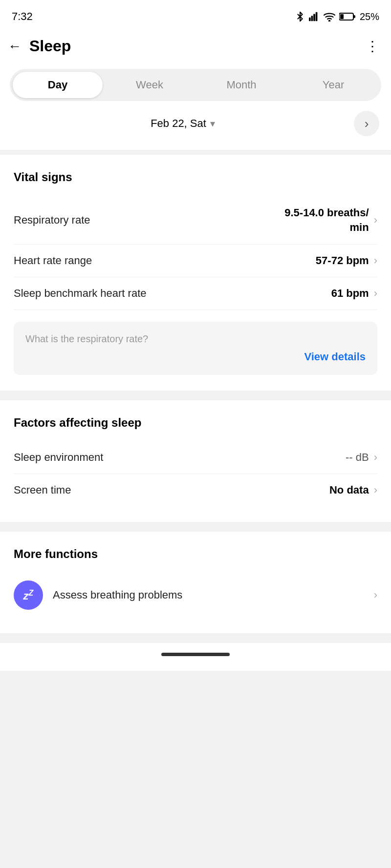  What do you see at coordinates (178, 124) in the screenshot?
I see `current-date: Feb 22, Sat` at bounding box center [178, 124].